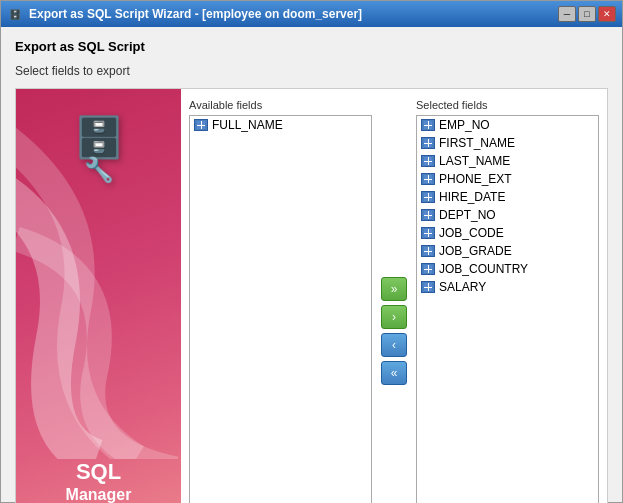 The height and width of the screenshot is (503, 623). Describe the element at coordinates (607, 14) in the screenshot. I see `close-button: ✕` at that location.